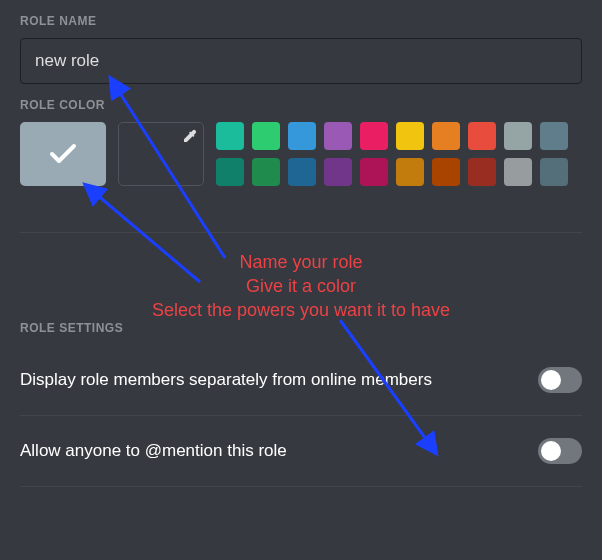 The image size is (602, 560). What do you see at coordinates (560, 380) in the screenshot?
I see `display-separately-toggle` at bounding box center [560, 380].